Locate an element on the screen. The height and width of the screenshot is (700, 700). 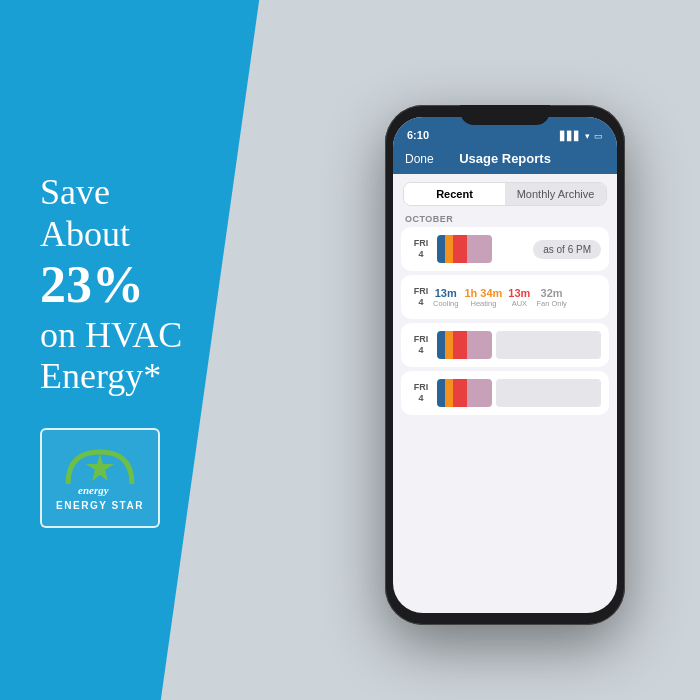
tagline-line1: Save is located at coordinates (75, 192).